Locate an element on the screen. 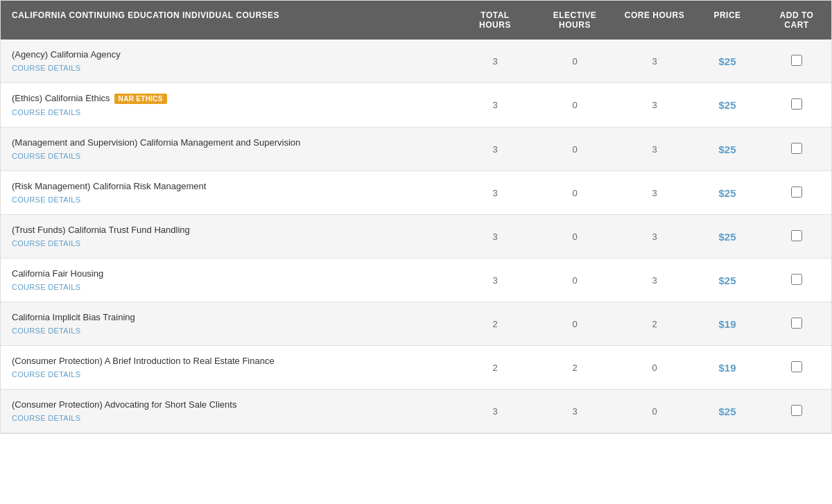 This screenshot has height=504, width=832. course-name: (Consumer Protection) A Brief Introducti… is located at coordinates (229, 360).